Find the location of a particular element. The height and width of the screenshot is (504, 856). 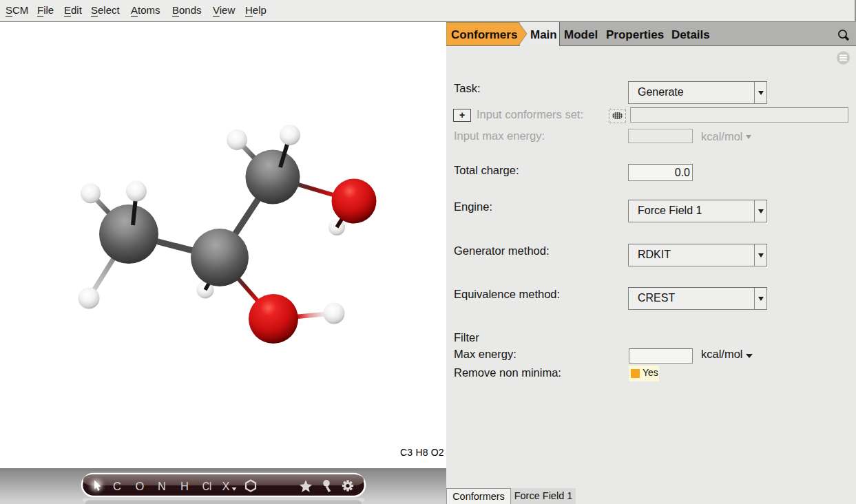

svg-text: N is located at coordinates (162, 486).